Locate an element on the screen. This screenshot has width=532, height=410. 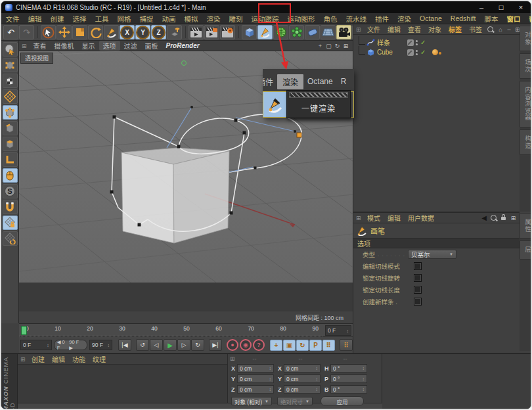
attribute-tab: 层 is located at coordinates (525, 250).